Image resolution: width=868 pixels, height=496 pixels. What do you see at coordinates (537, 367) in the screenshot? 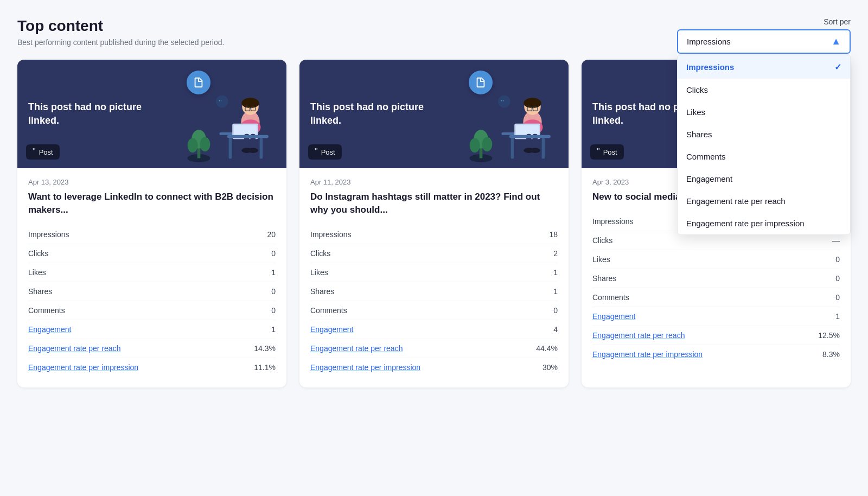
I see `metric-value: 30%` at bounding box center [537, 367].